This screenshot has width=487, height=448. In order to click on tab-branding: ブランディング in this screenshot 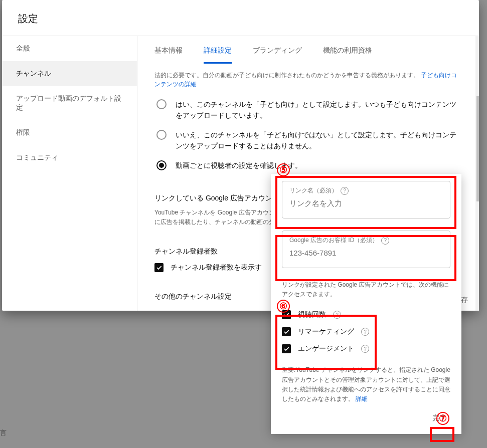, I will do `click(277, 55)`.